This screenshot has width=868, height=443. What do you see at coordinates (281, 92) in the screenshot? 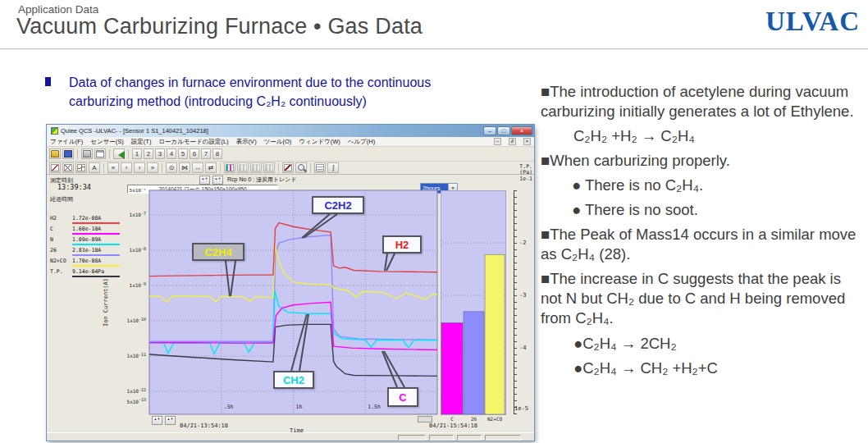
I see `intro-text: Data of changes in furnace environment d…` at bounding box center [281, 92].